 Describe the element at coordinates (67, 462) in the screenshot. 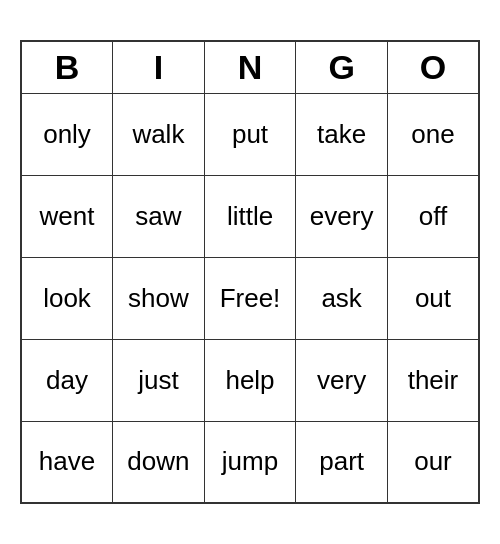

I see `list-item: have` at that location.